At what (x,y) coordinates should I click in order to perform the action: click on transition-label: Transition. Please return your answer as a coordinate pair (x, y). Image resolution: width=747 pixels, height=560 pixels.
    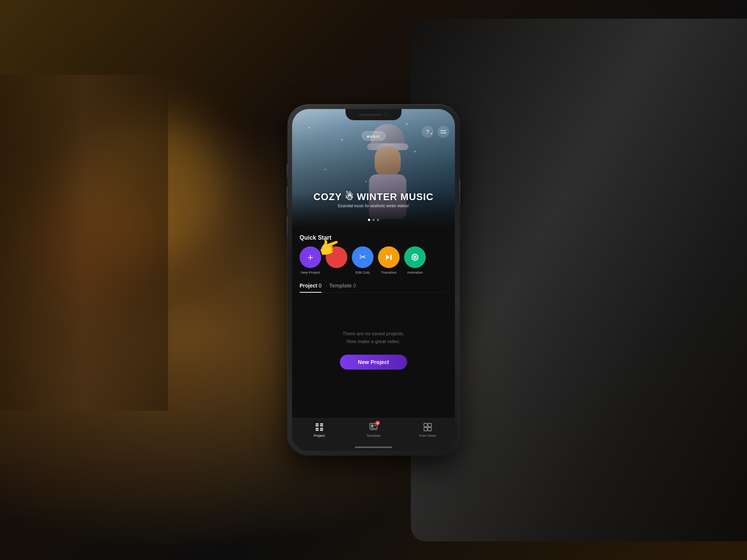
    Looking at the image, I should click on (388, 273).